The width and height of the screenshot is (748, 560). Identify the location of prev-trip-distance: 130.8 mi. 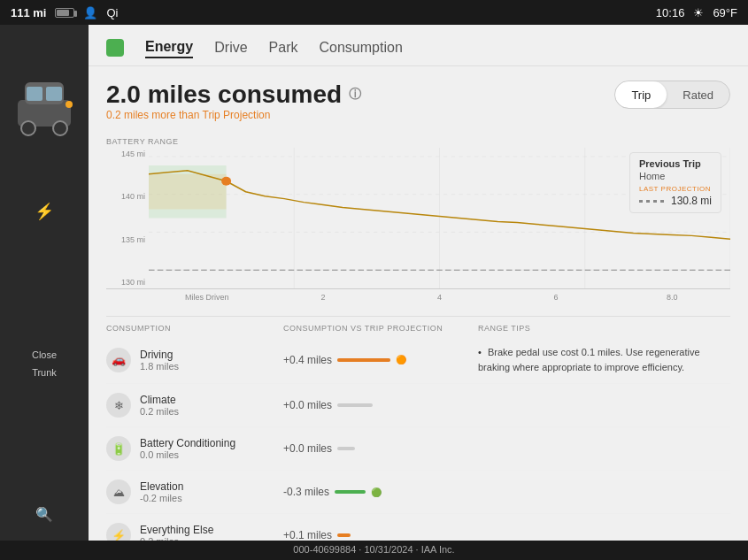
(691, 201).